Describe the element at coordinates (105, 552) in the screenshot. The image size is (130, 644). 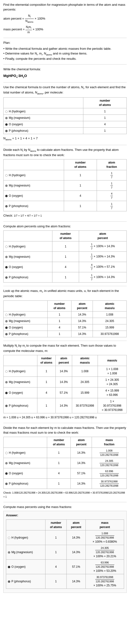
I see `mp-mg7: 24.305120.282761998× 100% = 20.21%` at that location.